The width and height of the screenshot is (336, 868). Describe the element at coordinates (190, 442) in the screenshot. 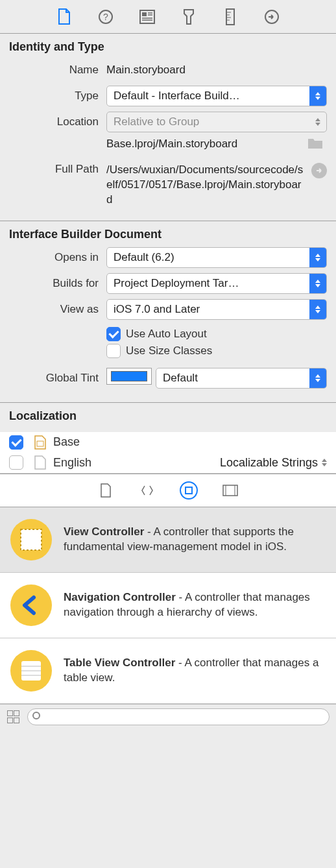

I see `base-label: Base` at that location.